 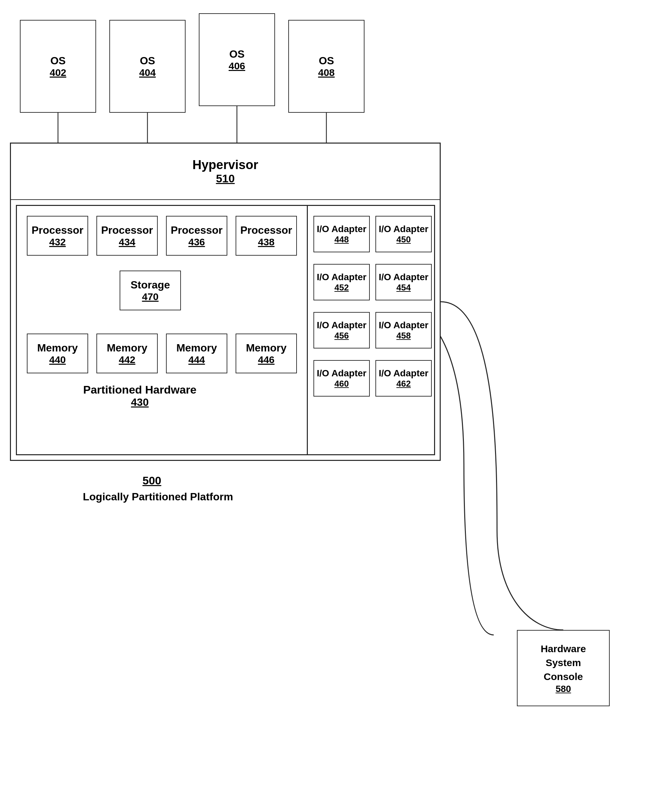 I want to click on ioa-454-label: I/O Adapter, so click(x=404, y=277).